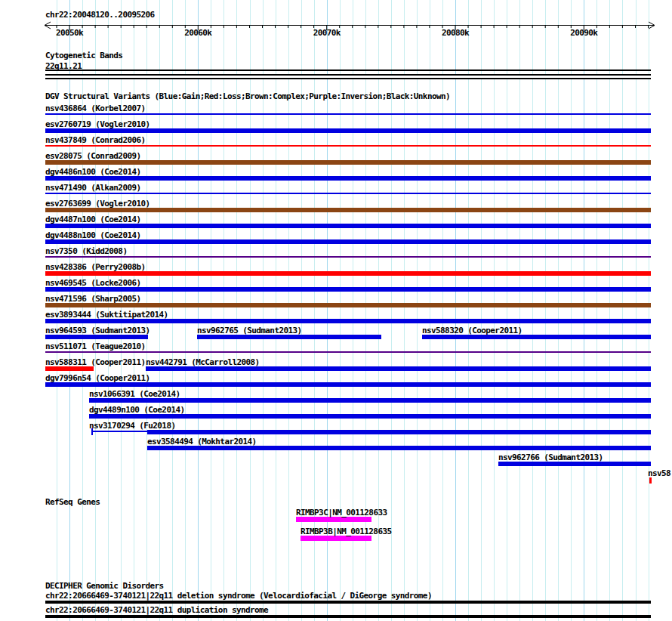  I want to click on variant-label: nsv511071 (Teague2010), so click(95, 346).